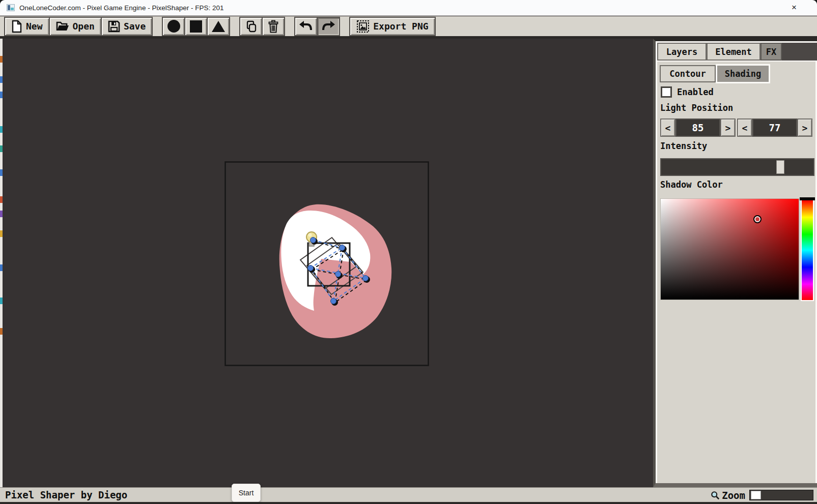  I want to click on zoom-slider-handle, so click(756, 495).